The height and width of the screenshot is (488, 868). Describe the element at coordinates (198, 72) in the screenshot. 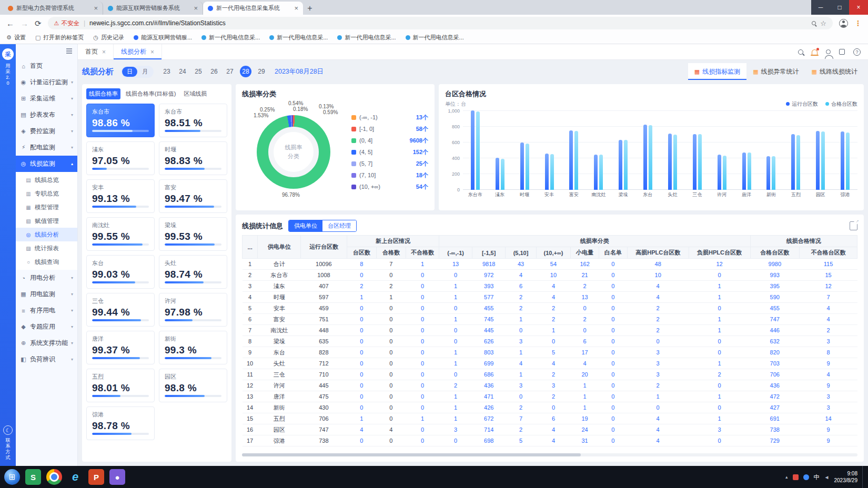

I see `date-option: 25` at that location.